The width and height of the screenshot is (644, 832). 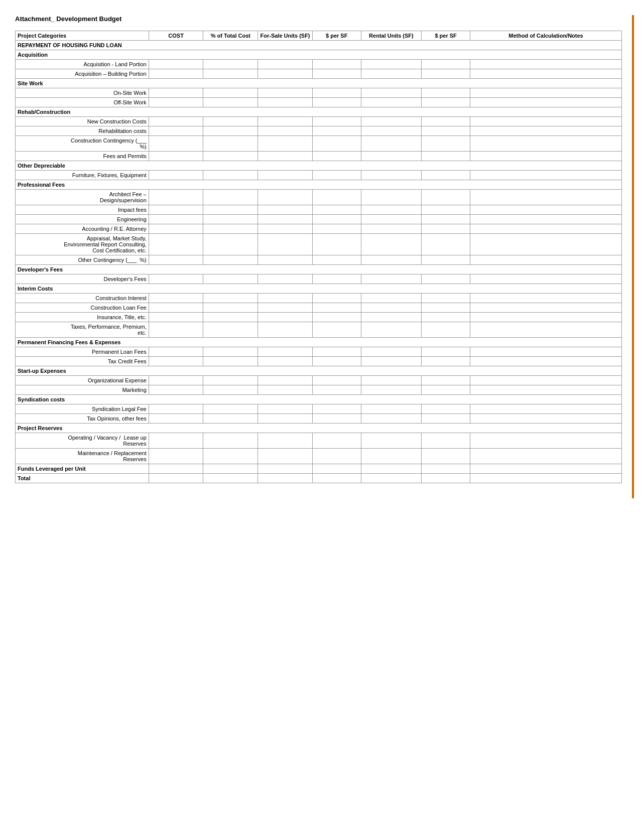 I want to click on row-label: Acquisition – Building Portion, so click(x=82, y=74).